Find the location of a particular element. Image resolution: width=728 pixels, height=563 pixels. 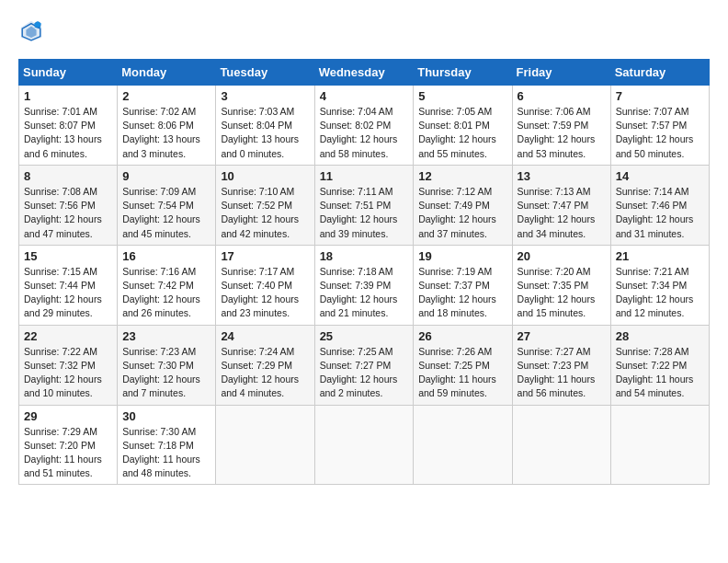

day-number: 16 is located at coordinates (166, 256).